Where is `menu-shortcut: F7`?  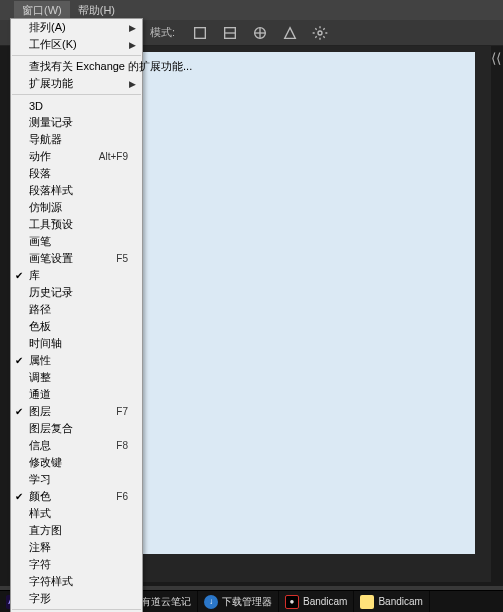 menu-shortcut: F7 is located at coordinates (122, 412).